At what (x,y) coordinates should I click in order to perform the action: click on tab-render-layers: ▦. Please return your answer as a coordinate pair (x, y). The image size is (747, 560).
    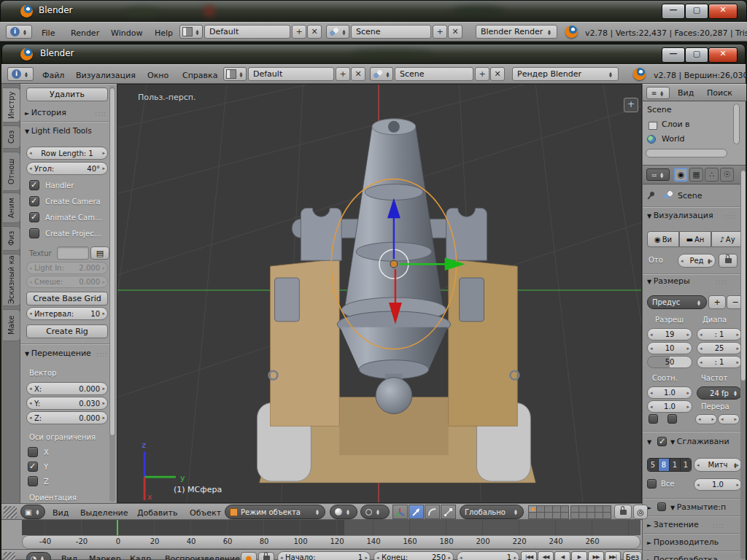
    Looking at the image, I should click on (696, 175).